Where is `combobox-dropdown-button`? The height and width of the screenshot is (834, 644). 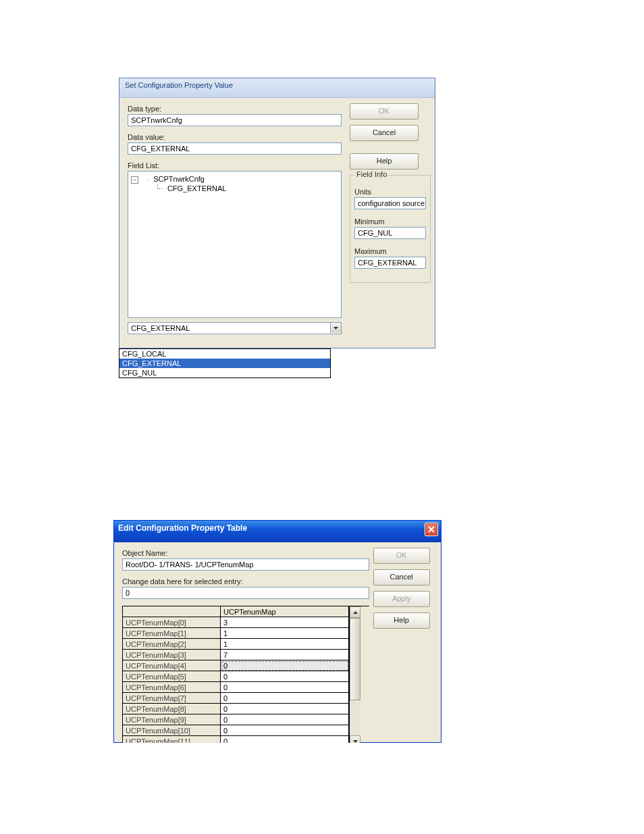
combobox-dropdown-button is located at coordinates (336, 328).